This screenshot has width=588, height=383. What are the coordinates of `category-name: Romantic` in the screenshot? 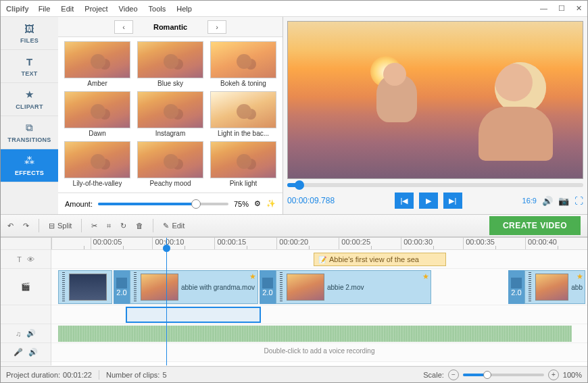 It's located at (170, 27).